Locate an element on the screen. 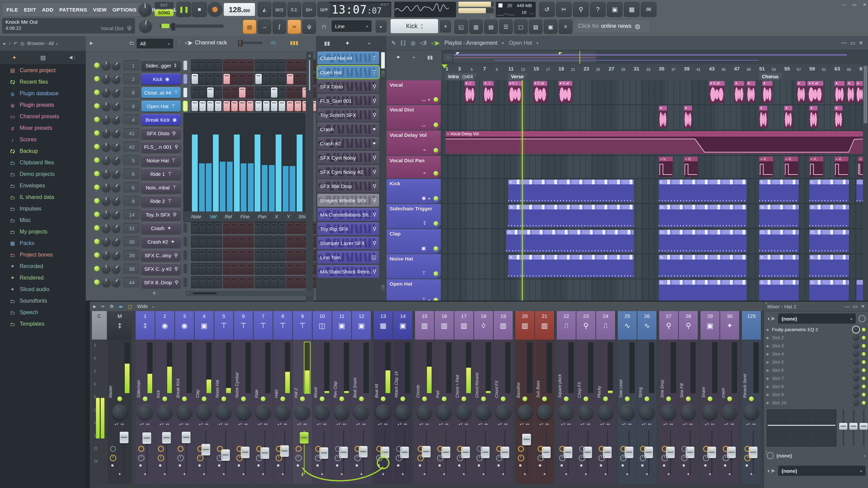  track-arrow-icon: ▲ is located at coordinates (429, 300).